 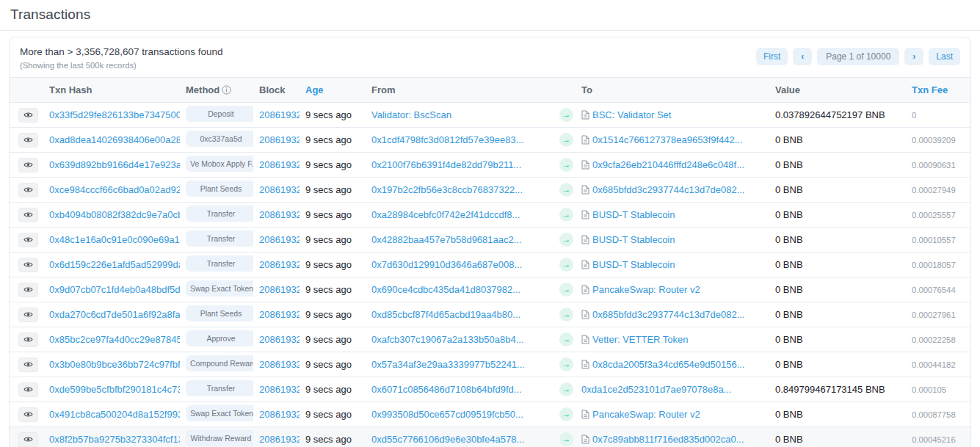 What do you see at coordinates (938, 215) in the screenshot?
I see `txn-fee-text: 0.00025557` at bounding box center [938, 215].